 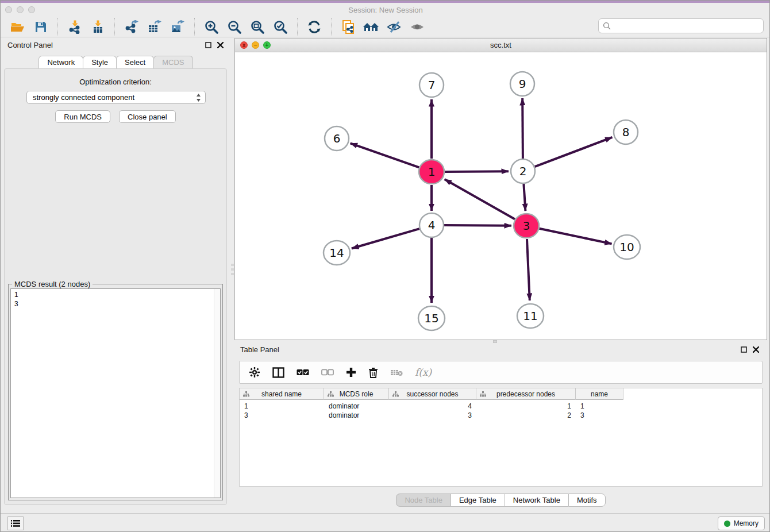 I want to click on show-all-icon, so click(x=417, y=27).